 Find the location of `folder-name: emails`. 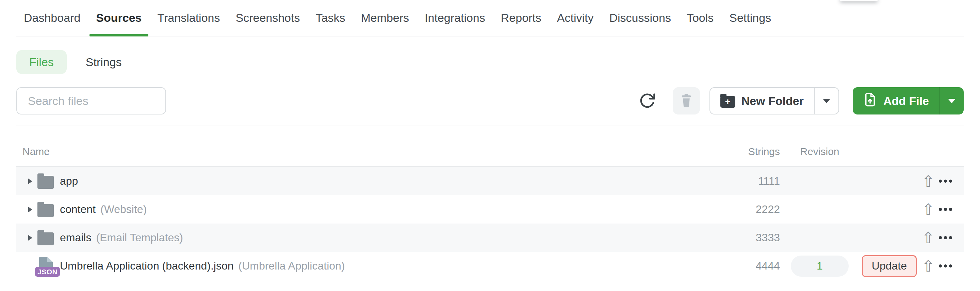

folder-name: emails is located at coordinates (75, 238).